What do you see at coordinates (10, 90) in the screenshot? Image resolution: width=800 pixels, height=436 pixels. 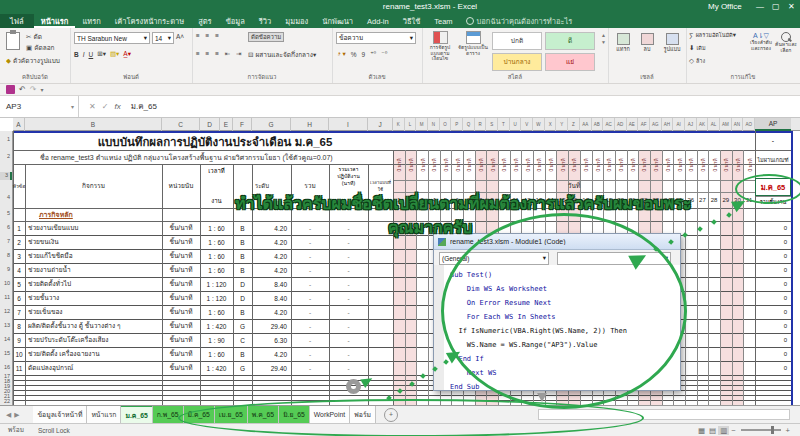 I see `save-icon` at bounding box center [10, 90].